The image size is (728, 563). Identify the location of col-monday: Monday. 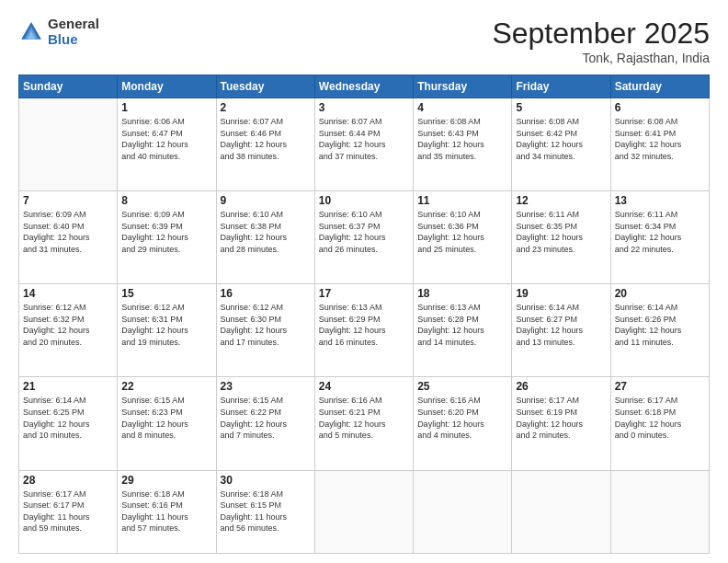
(167, 86).